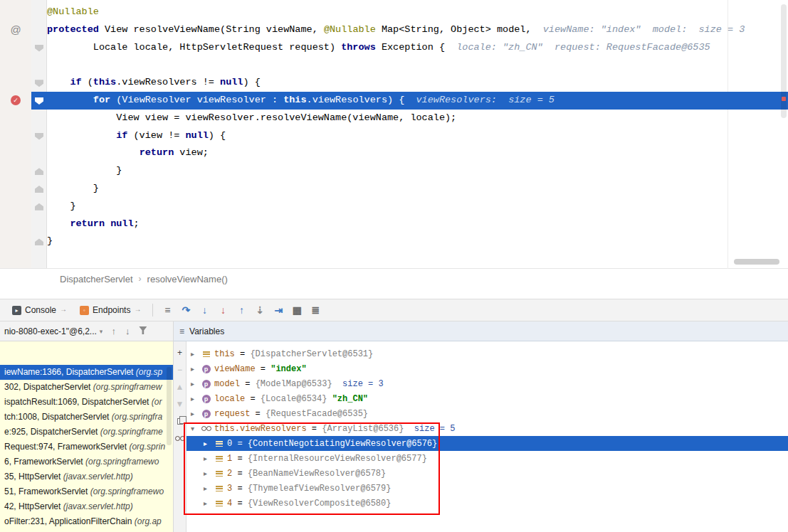 The image size is (788, 532). What do you see at coordinates (87, 522) in the screenshot?
I see `stack-frame-row: oFilter:231, ApplicationFilterChain (org…` at bounding box center [87, 522].